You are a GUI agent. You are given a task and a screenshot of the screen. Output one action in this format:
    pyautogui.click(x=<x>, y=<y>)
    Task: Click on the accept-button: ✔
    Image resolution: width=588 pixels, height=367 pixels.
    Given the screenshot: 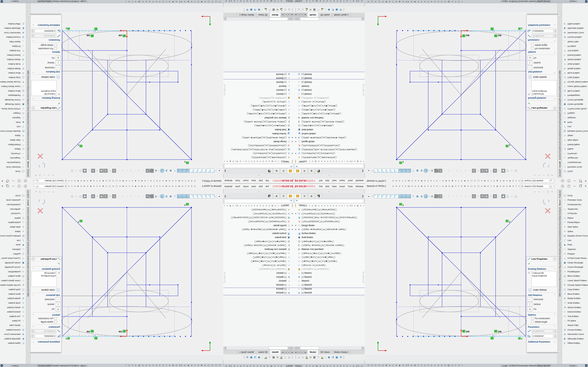 What is the action you would take?
    pyautogui.click(x=542, y=103)
    